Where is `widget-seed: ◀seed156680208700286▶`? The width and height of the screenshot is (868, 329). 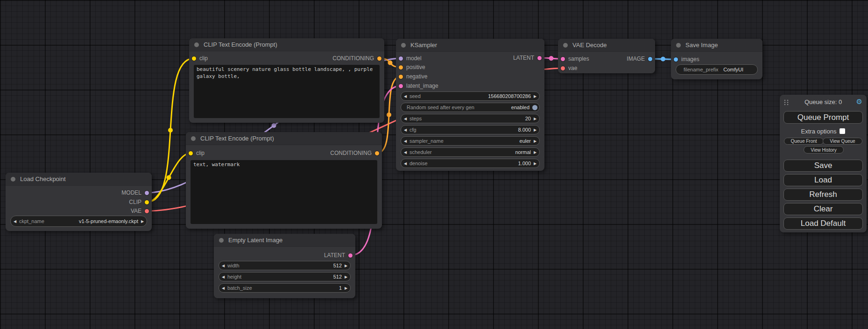
widget-seed: ◀seed156680208700286▶ is located at coordinates (470, 96).